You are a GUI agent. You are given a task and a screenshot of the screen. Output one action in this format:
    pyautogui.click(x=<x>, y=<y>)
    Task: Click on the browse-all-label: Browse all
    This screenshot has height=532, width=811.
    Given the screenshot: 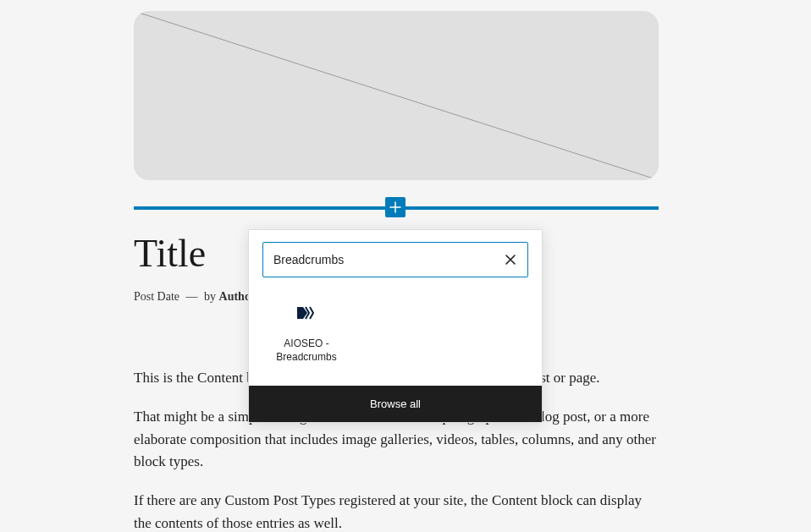 What is the action you would take?
    pyautogui.click(x=395, y=404)
    